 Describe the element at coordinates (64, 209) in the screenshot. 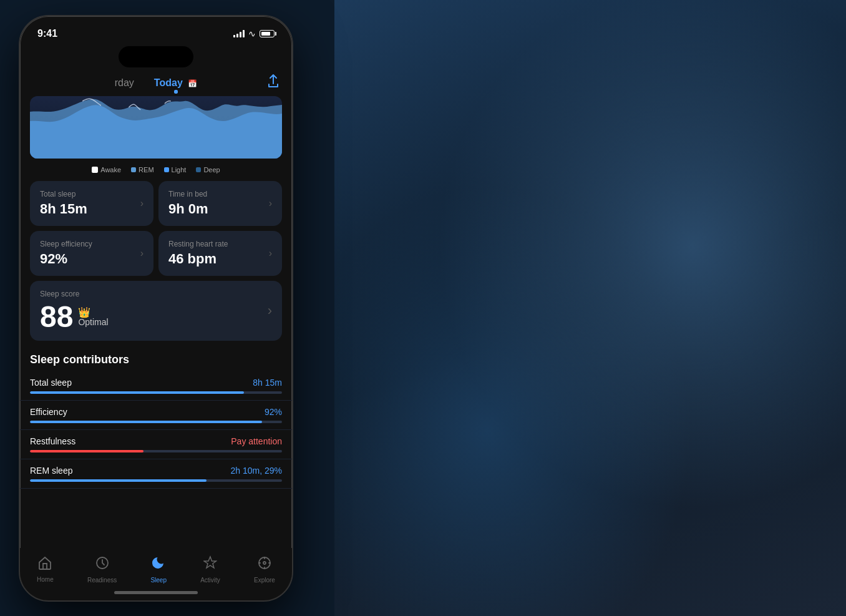

I see `total-sleep-value: 8h 15m` at that location.